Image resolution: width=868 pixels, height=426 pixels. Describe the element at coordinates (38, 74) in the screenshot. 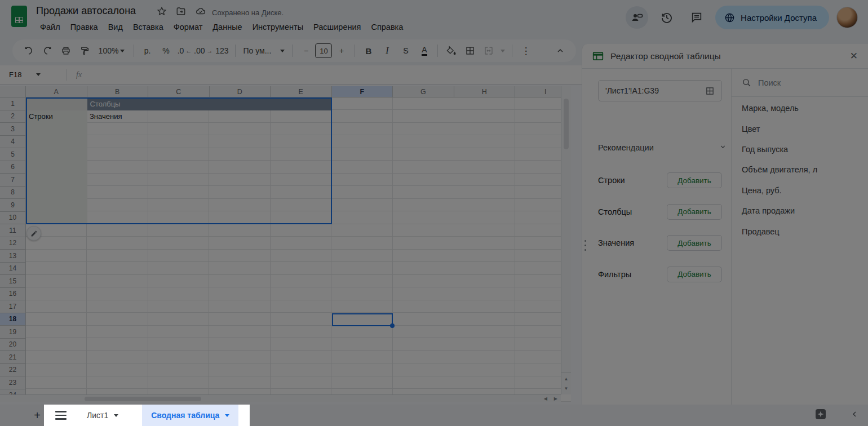

I see `name-box-dropdown-icon` at that location.